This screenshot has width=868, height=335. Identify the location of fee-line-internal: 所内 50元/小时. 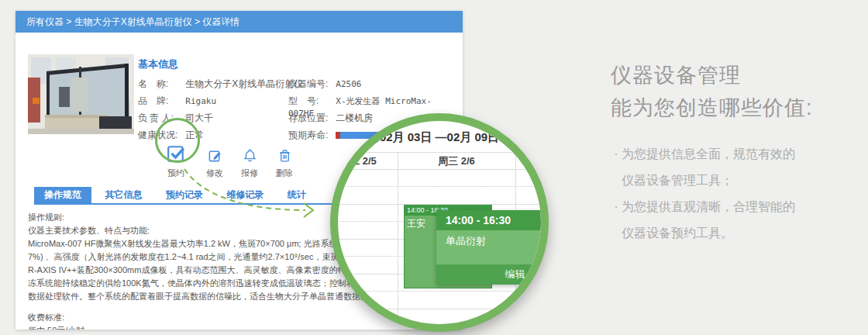
(243, 327).